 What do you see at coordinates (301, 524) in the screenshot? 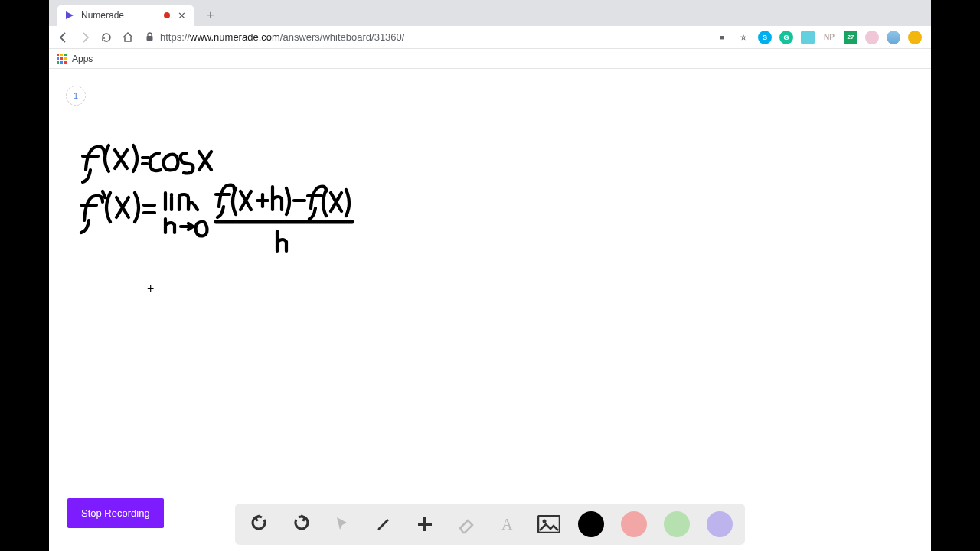
I see `redo-button` at bounding box center [301, 524].